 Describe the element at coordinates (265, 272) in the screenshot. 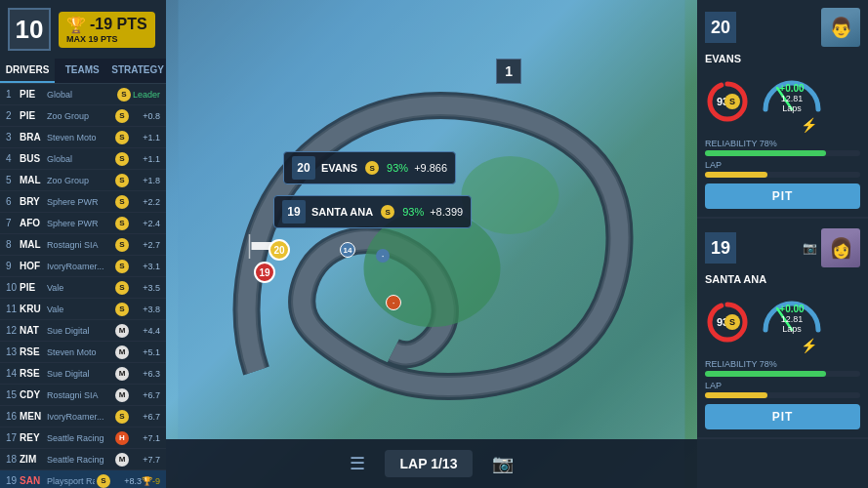

I see `pos-marker-19: 19` at that location.